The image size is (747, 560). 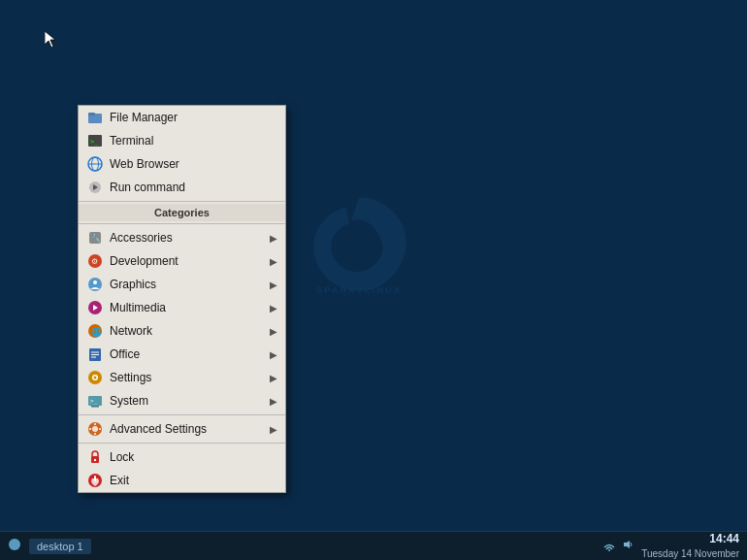 I want to click on menu-item-lock: Lock, so click(x=182, y=457).